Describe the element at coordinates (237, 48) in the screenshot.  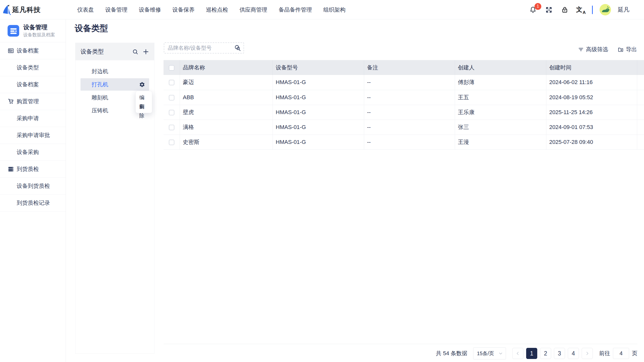
I see `zoom-search-icon` at that location.